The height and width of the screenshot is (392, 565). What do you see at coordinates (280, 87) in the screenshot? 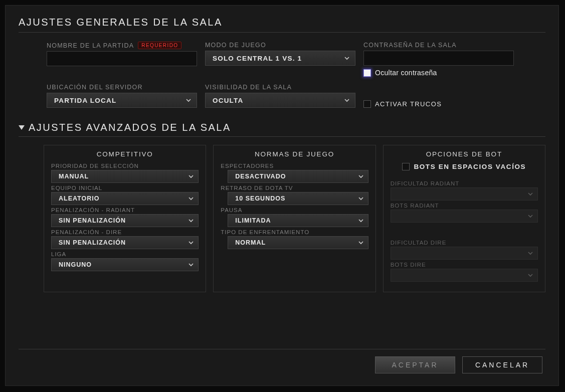
I see `visibility-label: VISIBILIDAD DE LA SALA` at bounding box center [280, 87].